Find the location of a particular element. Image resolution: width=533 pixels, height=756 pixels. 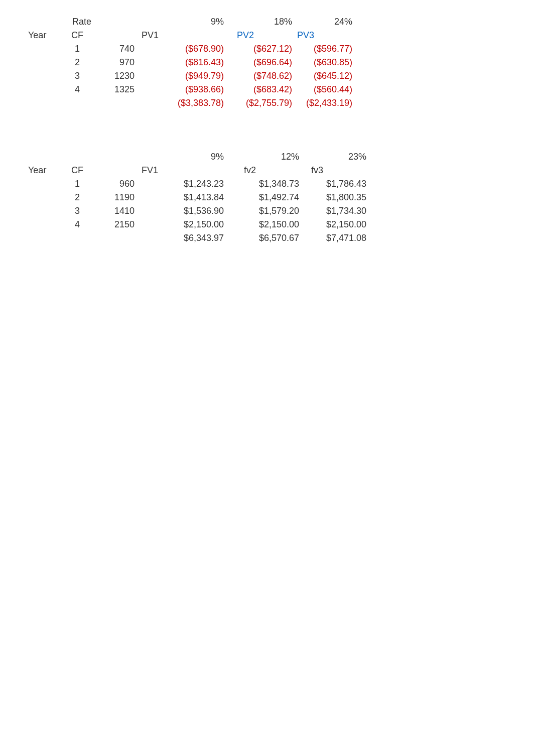

total-pv1: ($3,383.78) is located at coordinates (181, 103).